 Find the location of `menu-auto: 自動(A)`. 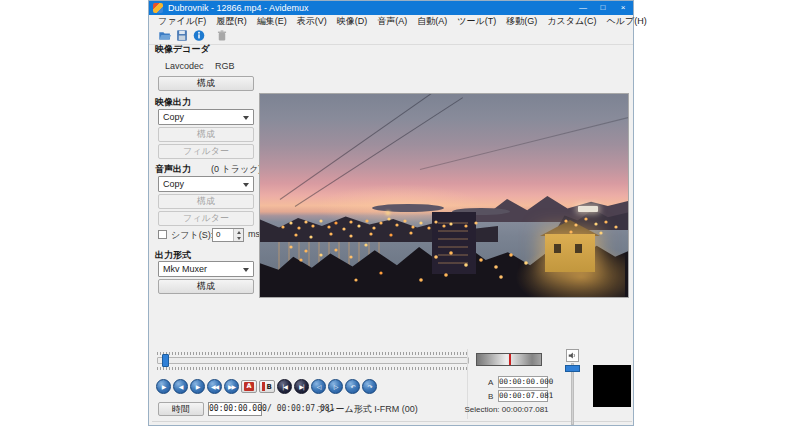

menu-auto: 自動(A) is located at coordinates (432, 21).